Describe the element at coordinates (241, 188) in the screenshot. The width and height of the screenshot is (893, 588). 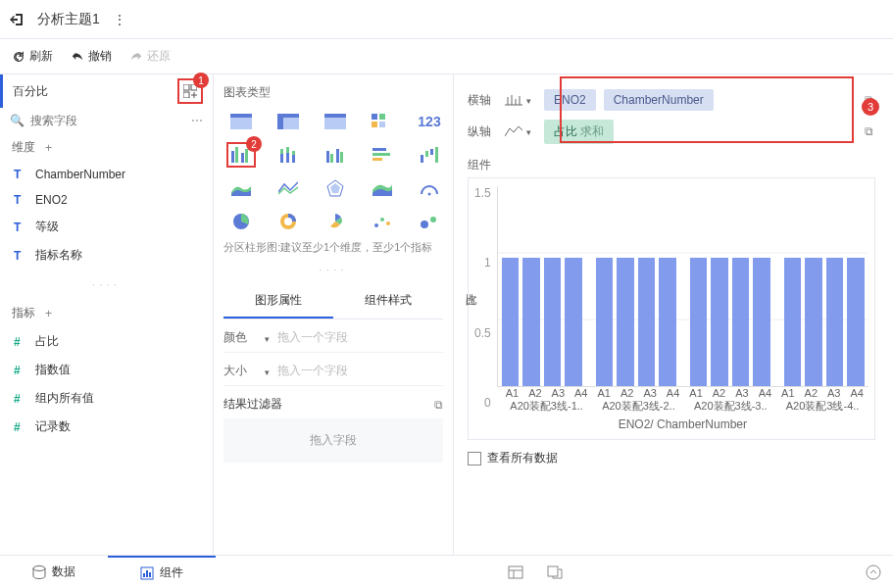
I see `chart-type-area` at that location.